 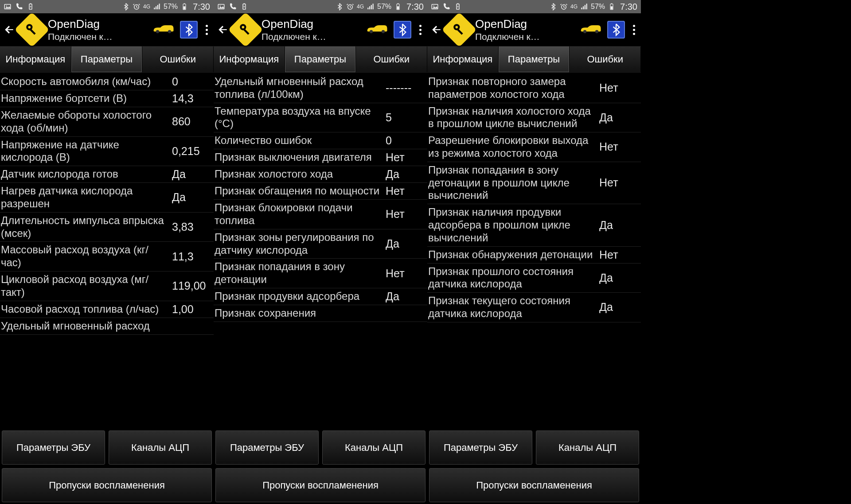 I want to click on bluetooth-icon, so click(x=553, y=7).